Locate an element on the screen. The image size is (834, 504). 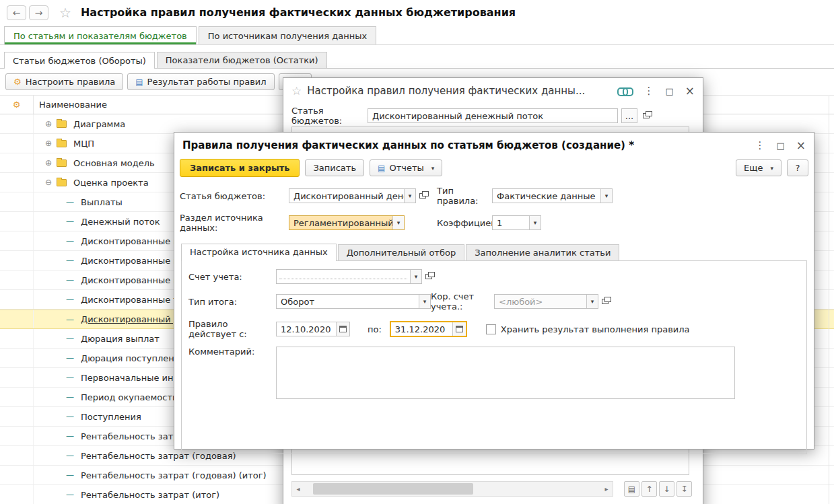
star-icon: ☆ is located at coordinates (296, 91).